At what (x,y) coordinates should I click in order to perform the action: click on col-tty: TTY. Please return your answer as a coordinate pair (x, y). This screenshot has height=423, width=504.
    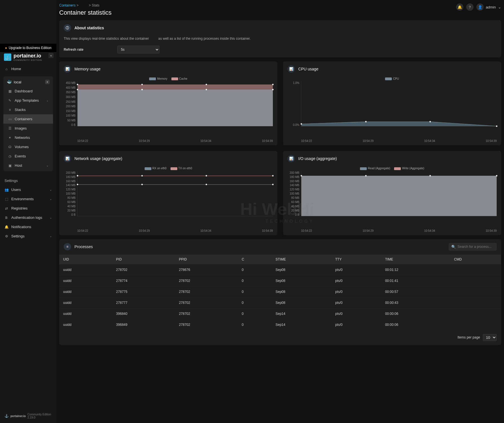
    Looking at the image, I should click on (356, 260).